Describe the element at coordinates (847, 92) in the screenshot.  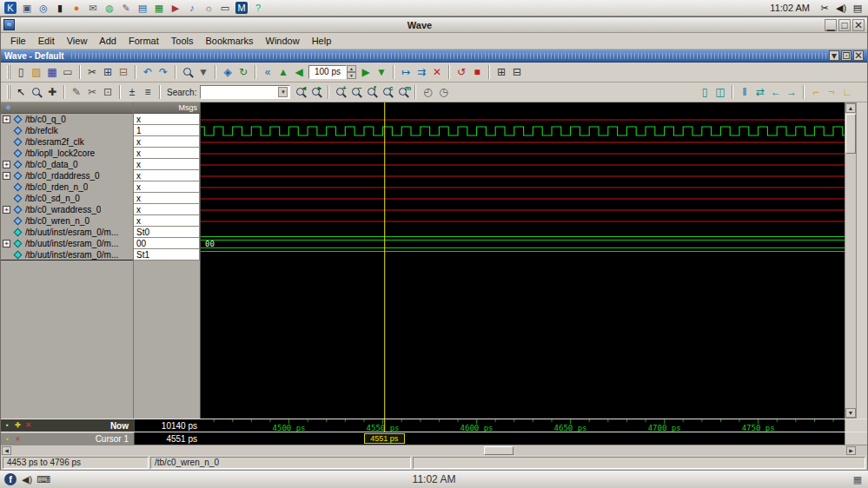
I see `snap-corner-icon: ∟` at that location.